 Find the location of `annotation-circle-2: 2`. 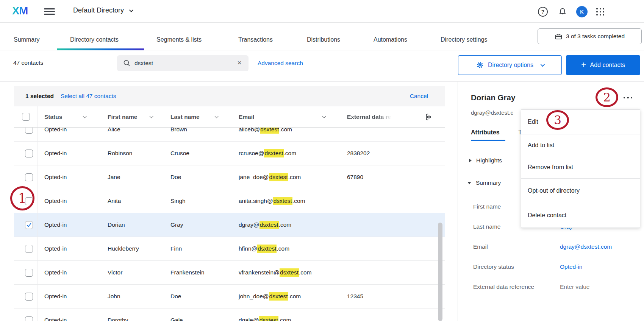

annotation-circle-2: 2 is located at coordinates (607, 97).